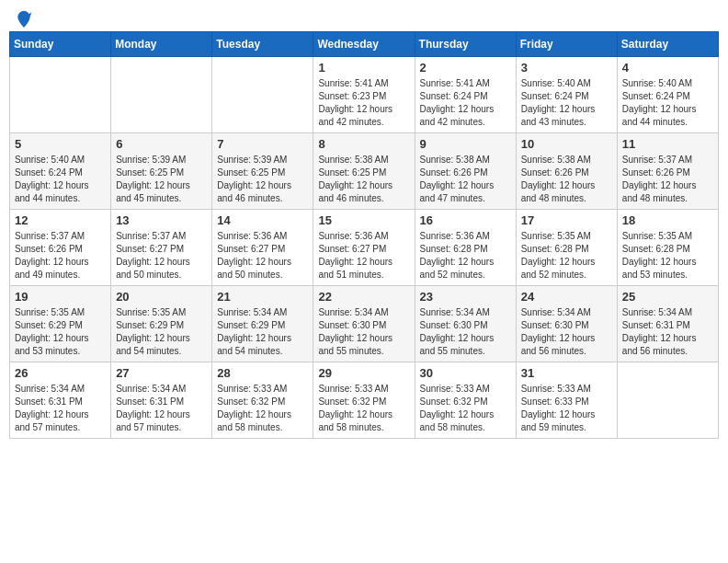 The width and height of the screenshot is (728, 563). Describe the element at coordinates (667, 221) in the screenshot. I see `day-number: 18` at that location.